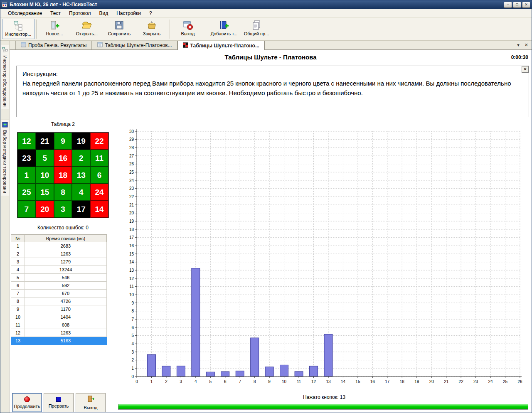 The height and width of the screenshot is (413, 532). Describe the element at coordinates (135, 45) in the screenshot. I see `tab-schulte-results: Таблицы Шульте-Платонов...` at that location.